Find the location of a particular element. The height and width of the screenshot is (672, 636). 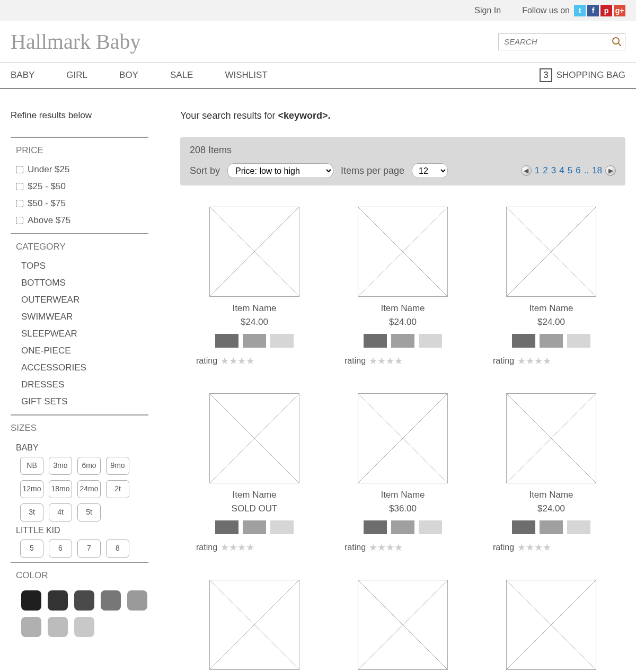

nav-baby: BABY is located at coordinates (22, 75).